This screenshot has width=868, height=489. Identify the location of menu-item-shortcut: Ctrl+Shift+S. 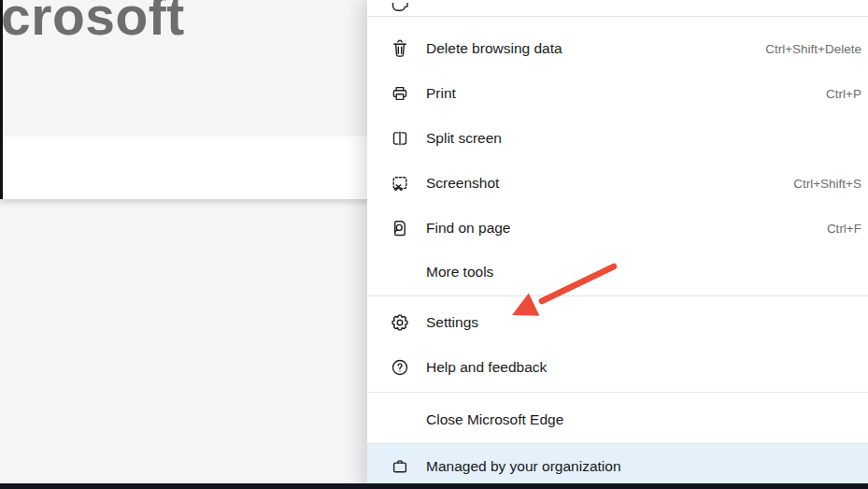
(828, 183).